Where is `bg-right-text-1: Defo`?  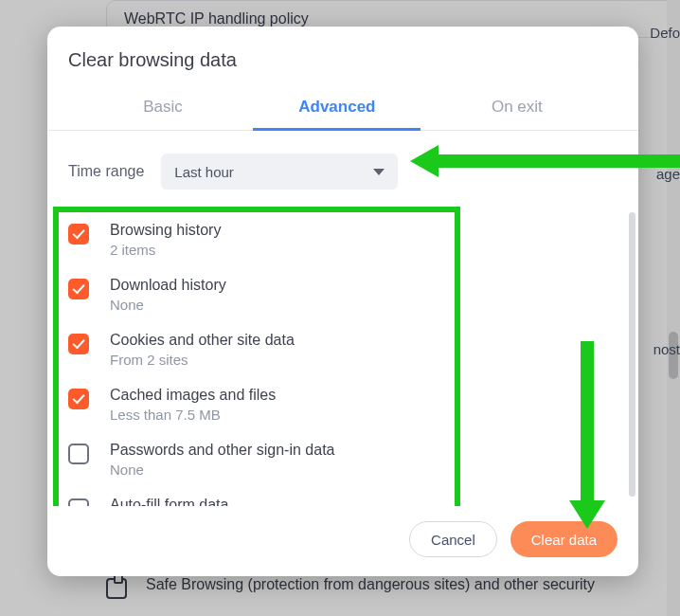
bg-right-text-1: Defo is located at coordinates (665, 32).